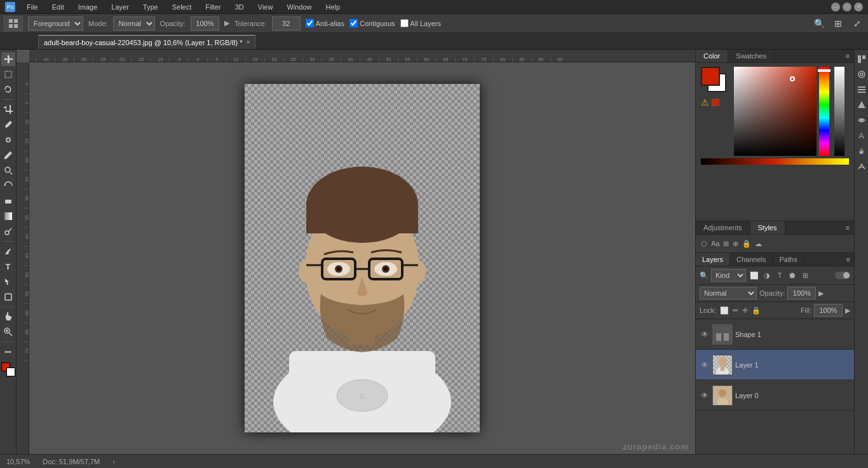  What do you see at coordinates (745, 310) in the screenshot?
I see `lock-position-icon: ✛` at bounding box center [745, 310].